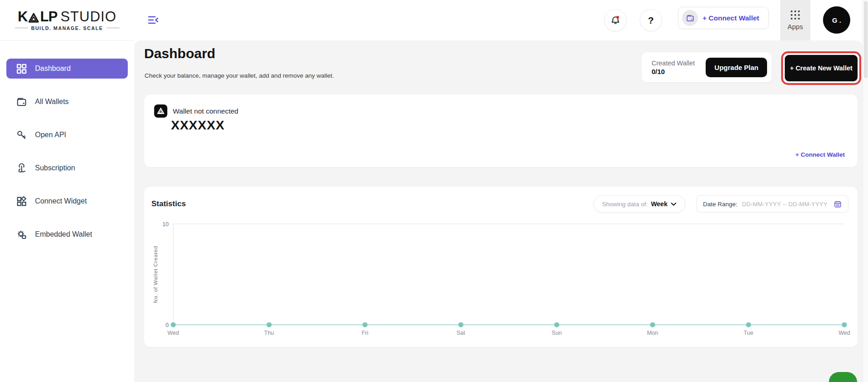  Describe the element at coordinates (785, 204) in the screenshot. I see `date-range-placeholder: DD-MM-YYYY -- DD-MM-YYYY` at that location.